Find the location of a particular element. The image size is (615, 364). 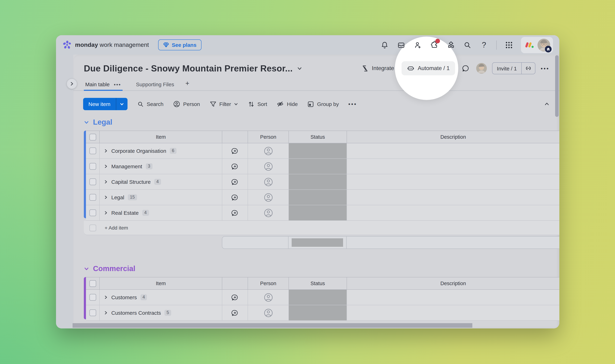

group-name: Commercial is located at coordinates (114, 269).